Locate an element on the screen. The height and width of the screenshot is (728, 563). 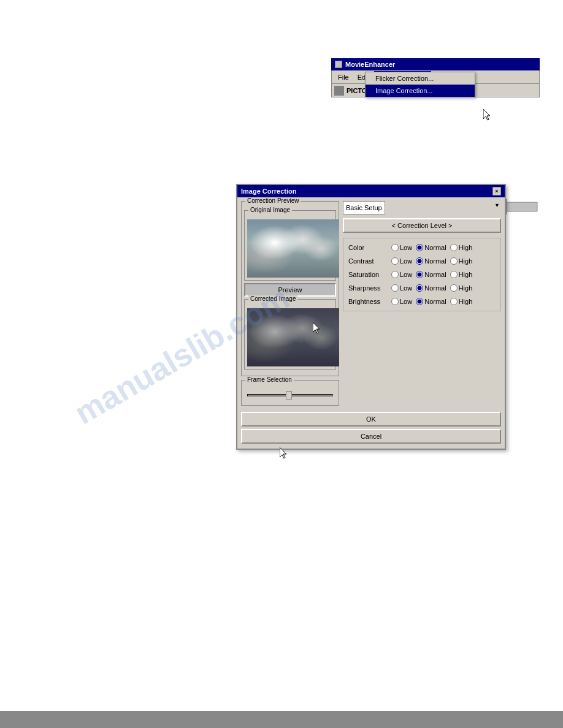
saturation-radio-group: Low Normal High is located at coordinates (432, 275).